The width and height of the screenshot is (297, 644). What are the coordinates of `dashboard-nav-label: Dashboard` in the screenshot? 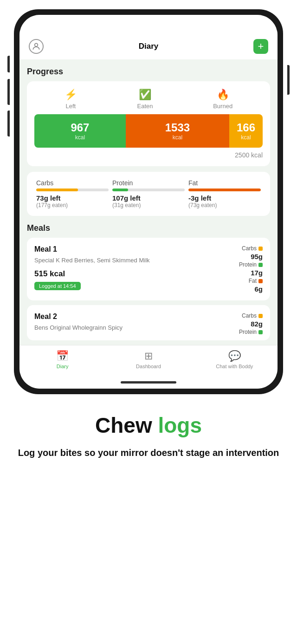 It's located at (148, 366).